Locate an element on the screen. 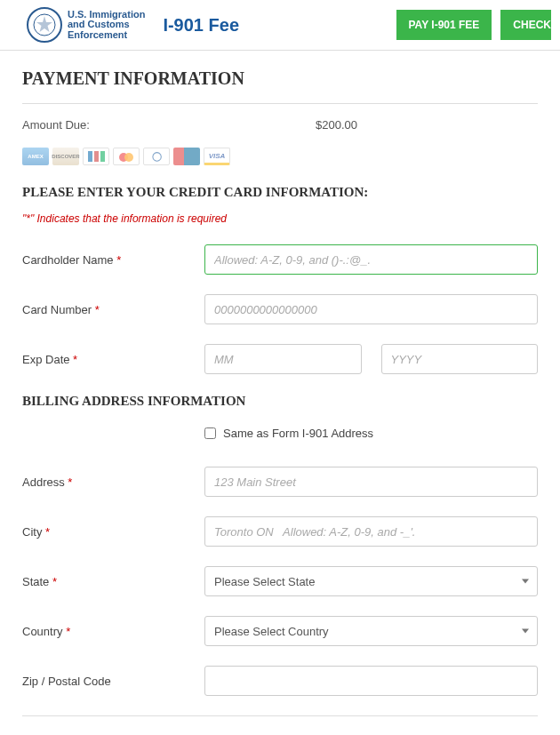  card-number-row: Card Number * is located at coordinates (280, 309).